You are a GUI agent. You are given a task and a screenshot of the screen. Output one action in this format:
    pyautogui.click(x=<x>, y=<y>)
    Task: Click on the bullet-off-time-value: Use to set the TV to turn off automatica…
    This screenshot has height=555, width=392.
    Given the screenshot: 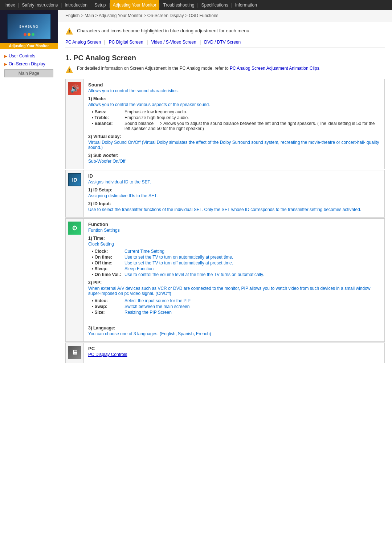 What is the action you would take?
    pyautogui.click(x=252, y=263)
    